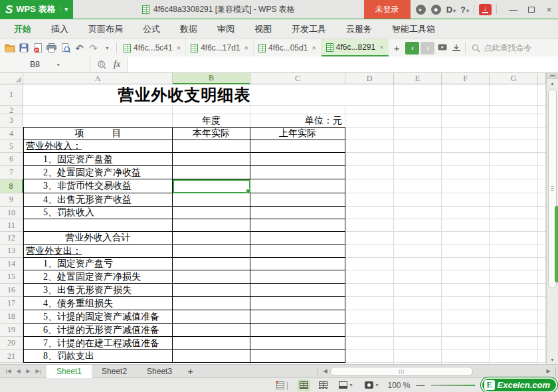  I want to click on doc-tab-2: 4f6c...17d1×, so click(220, 48).